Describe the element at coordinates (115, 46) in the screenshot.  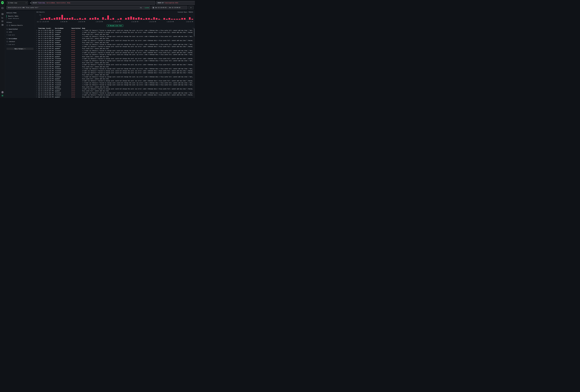
I see `log-row: Jun 11 1:56:38.540 PMfrontenderror{"code…` at that location.